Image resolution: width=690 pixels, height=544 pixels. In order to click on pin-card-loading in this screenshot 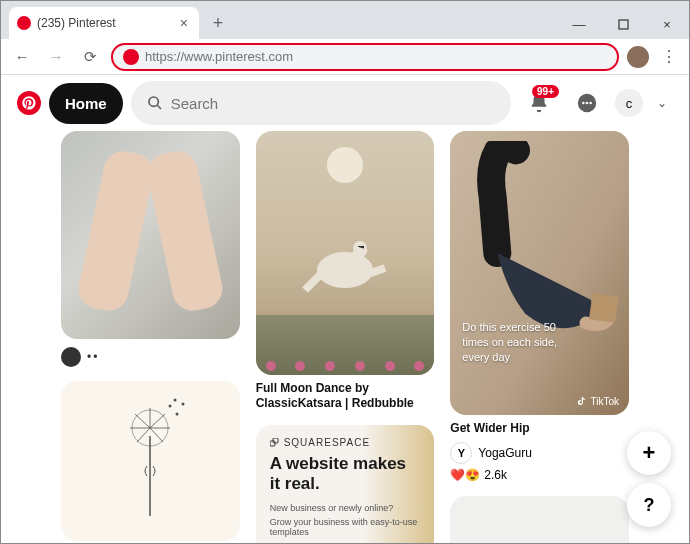, I will do `click(540, 520)`.